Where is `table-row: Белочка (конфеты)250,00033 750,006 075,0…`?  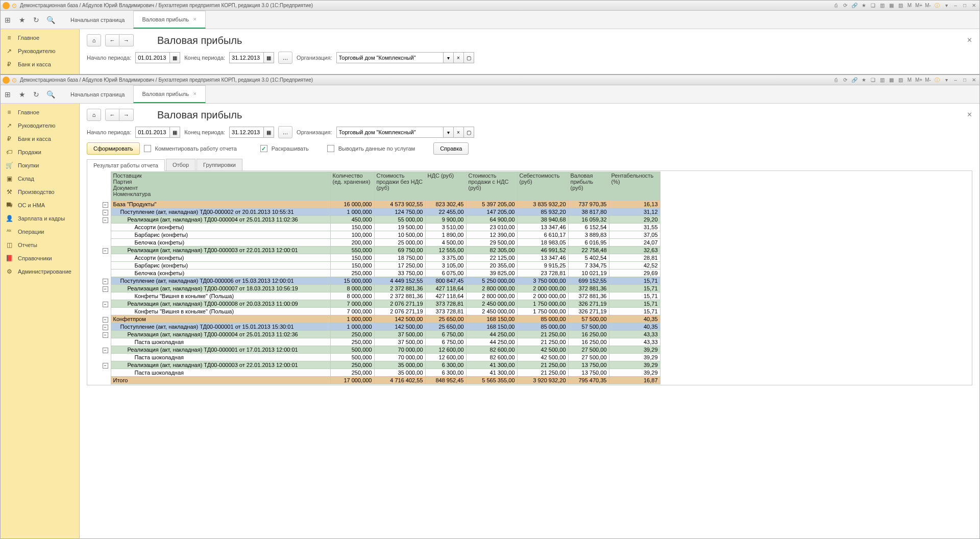 table-row: Белочка (конфеты)250,00033 750,006 075,0… is located at coordinates (530, 274).